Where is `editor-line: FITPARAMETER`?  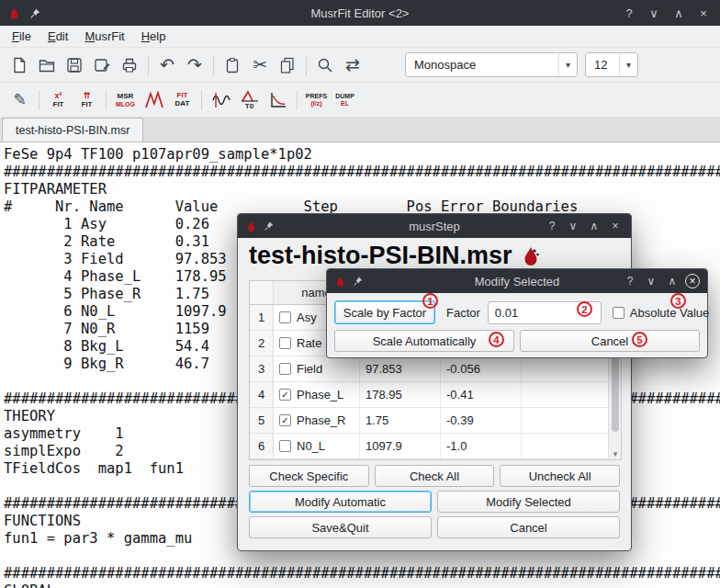
editor-line: FITPARAMETER is located at coordinates (360, 189).